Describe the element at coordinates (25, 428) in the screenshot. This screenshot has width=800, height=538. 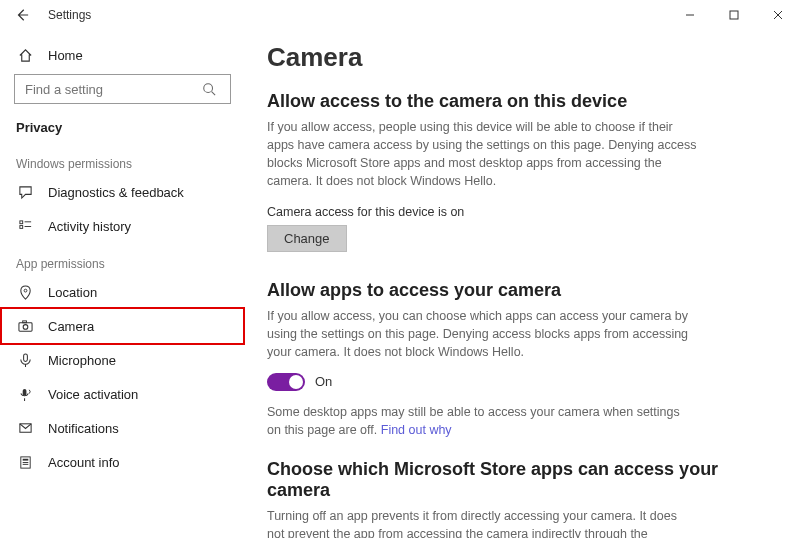
I see `notifications-icon` at that location.